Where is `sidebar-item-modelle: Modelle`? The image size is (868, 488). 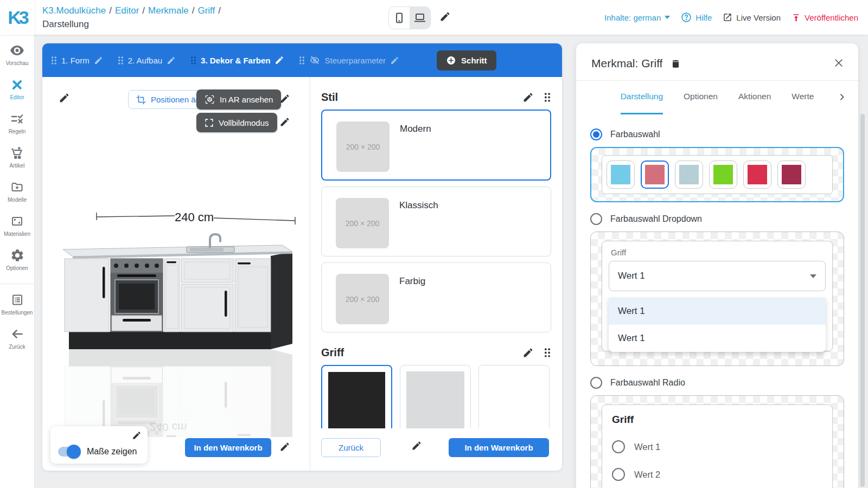
sidebar-item-modelle: Modelle is located at coordinates (17, 191).